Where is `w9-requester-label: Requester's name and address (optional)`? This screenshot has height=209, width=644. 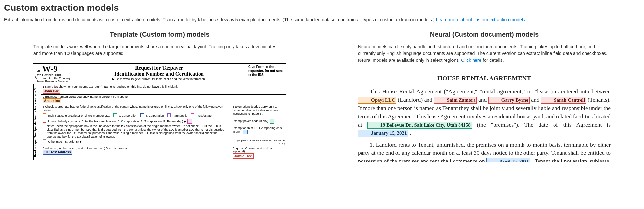 w9-requester-label: Requester's name and address (optional) is located at coordinates (259, 150).